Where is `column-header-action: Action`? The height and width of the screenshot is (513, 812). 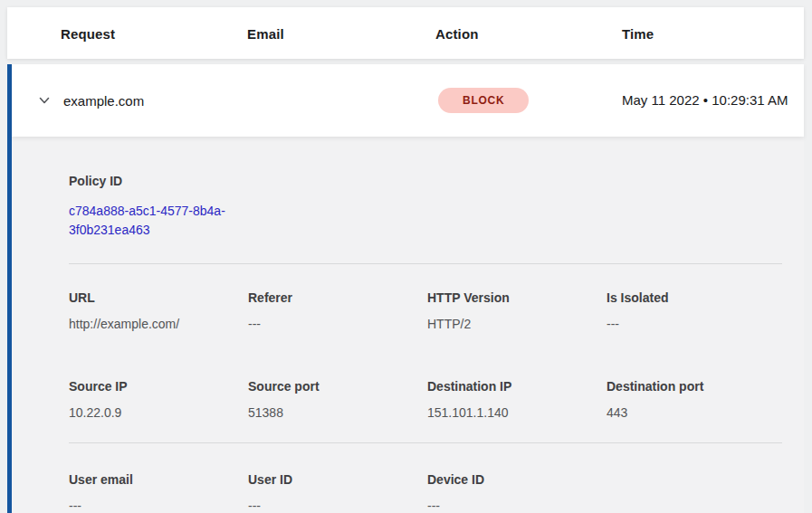 column-header-action: Action is located at coordinates (457, 33).